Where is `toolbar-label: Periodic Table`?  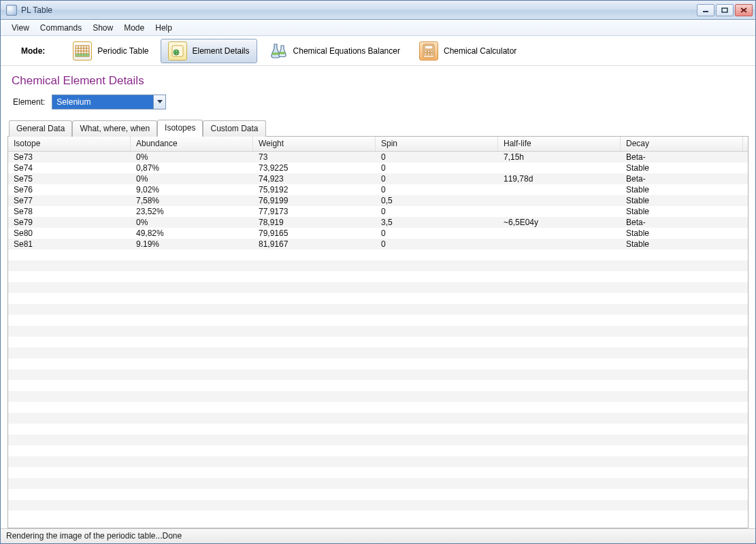
toolbar-label: Periodic Table is located at coordinates (122, 51).